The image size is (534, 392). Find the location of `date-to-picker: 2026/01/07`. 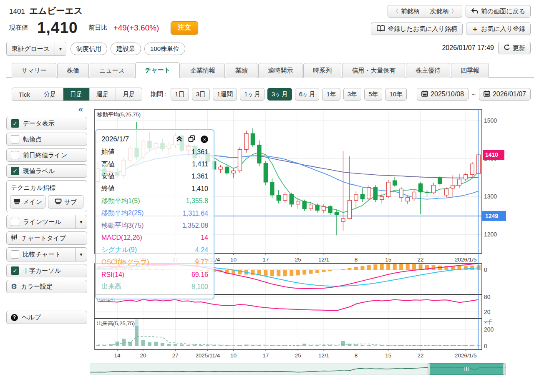

date-to-picker: 2026/01/07 is located at coordinates (505, 94).